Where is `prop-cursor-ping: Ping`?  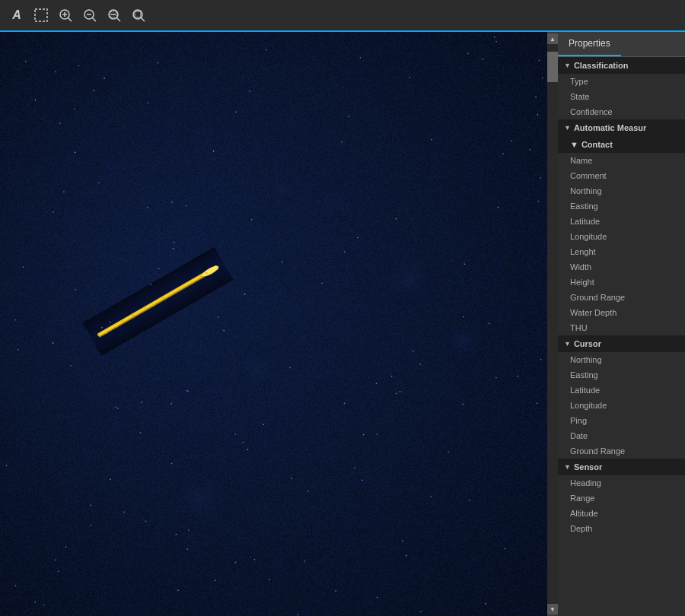
prop-cursor-ping: Ping is located at coordinates (621, 421).